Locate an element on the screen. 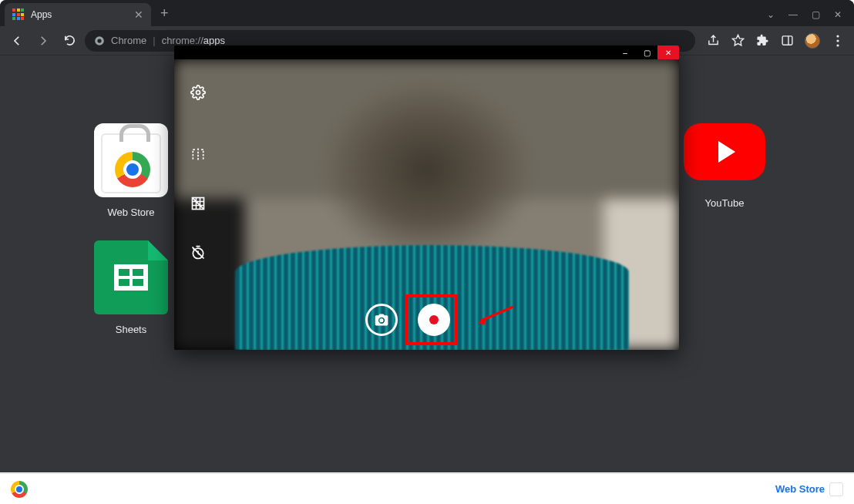 The height and width of the screenshot is (504, 854). app-label: Web Store is located at coordinates (131, 213).